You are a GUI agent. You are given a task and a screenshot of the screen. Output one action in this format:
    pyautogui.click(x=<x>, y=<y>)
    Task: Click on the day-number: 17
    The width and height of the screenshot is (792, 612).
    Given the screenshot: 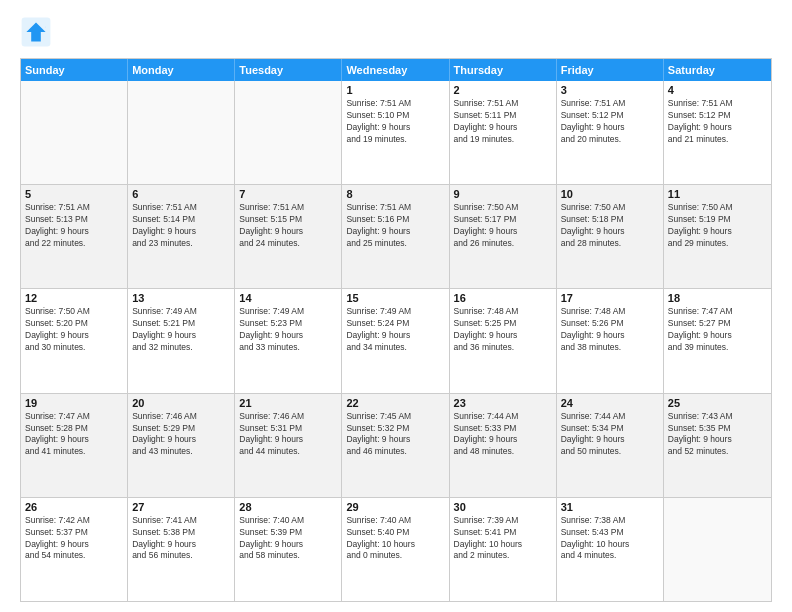 What is the action you would take?
    pyautogui.click(x=610, y=298)
    